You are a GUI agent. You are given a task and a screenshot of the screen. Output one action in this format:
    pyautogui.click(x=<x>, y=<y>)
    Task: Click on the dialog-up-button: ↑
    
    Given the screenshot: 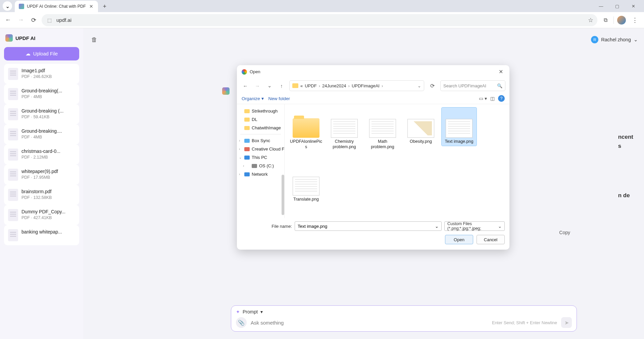 What is the action you would take?
    pyautogui.click(x=282, y=86)
    